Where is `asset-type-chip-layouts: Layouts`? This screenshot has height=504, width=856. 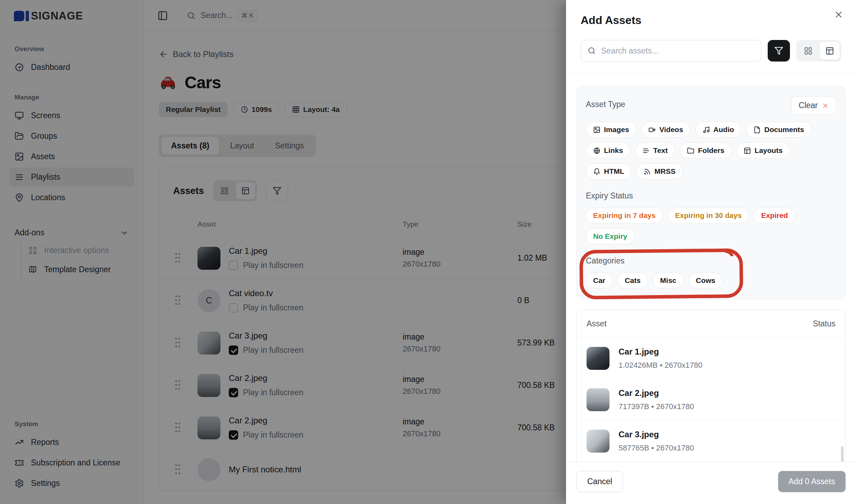 asset-type-chip-layouts: Layouts is located at coordinates (763, 151).